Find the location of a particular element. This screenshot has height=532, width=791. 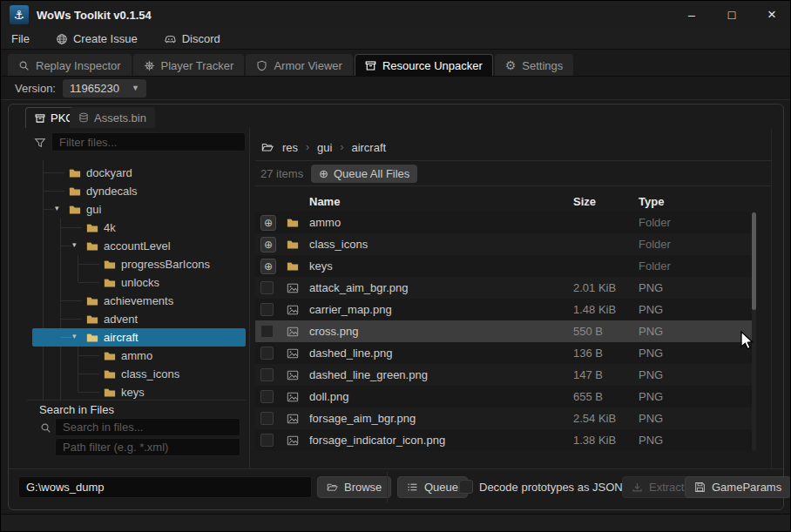

breadcrumb-res: res is located at coordinates (290, 148).